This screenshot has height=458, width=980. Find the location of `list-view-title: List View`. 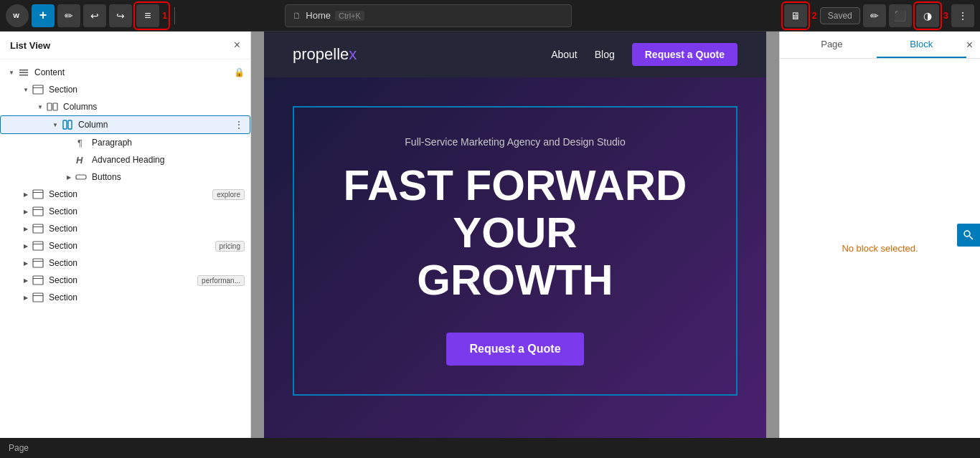

list-view-title: List View is located at coordinates (30, 46).